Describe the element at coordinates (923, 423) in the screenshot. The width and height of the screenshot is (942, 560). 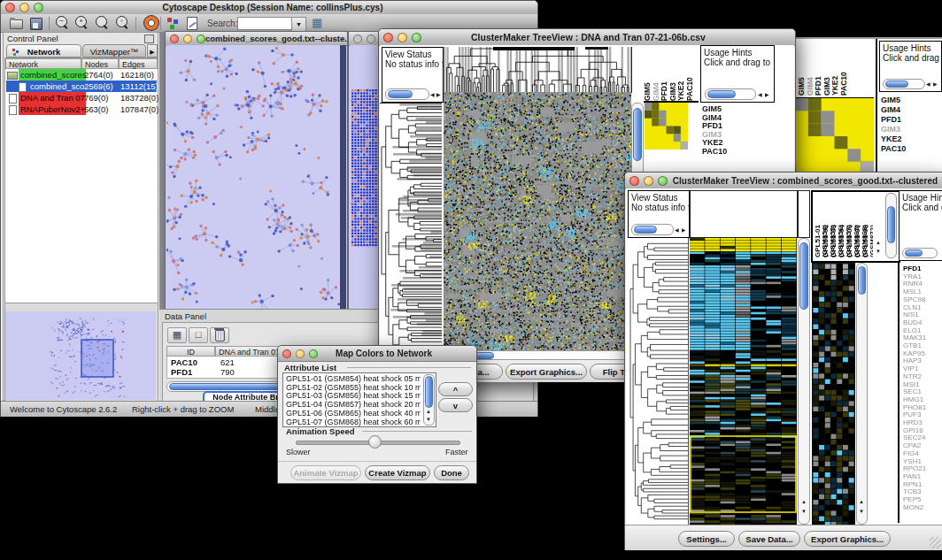
I see `gene-label: HRD3` at that location.